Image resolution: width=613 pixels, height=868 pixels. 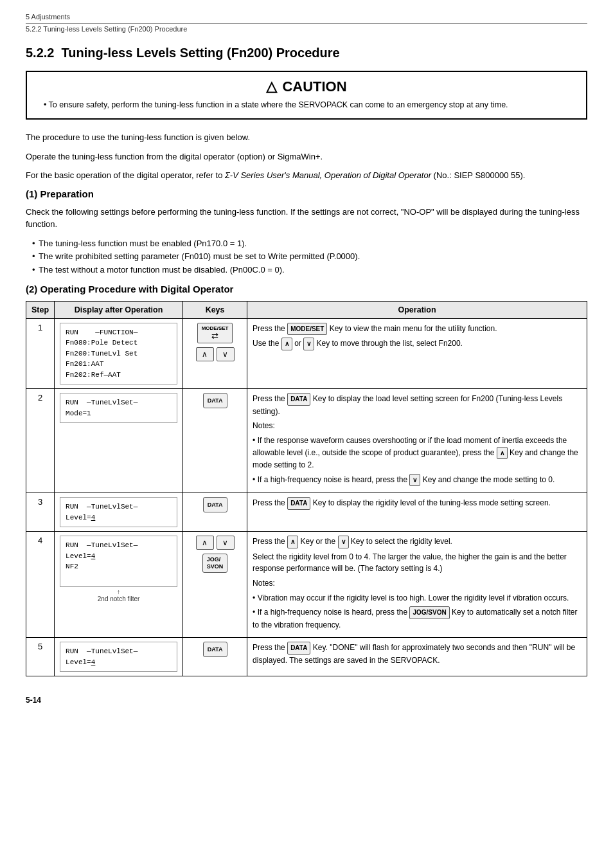 What do you see at coordinates (418, 512) in the screenshot?
I see `operation-3: Press the DATA Key to display the rigidi…` at bounding box center [418, 512].